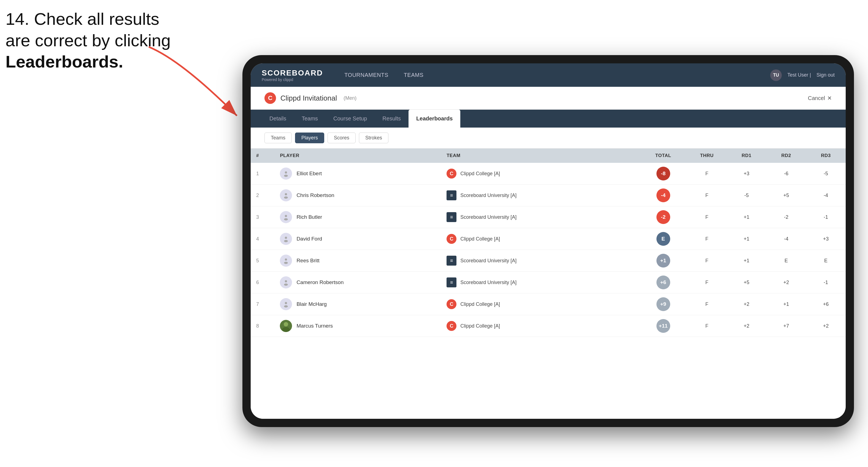 The image size is (868, 467). Describe the element at coordinates (278, 138) in the screenshot. I see `filter-teams: Teams` at that location.